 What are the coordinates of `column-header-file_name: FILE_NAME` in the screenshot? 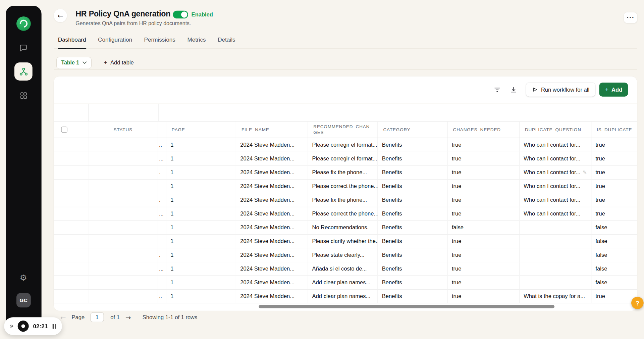 It's located at (272, 130).